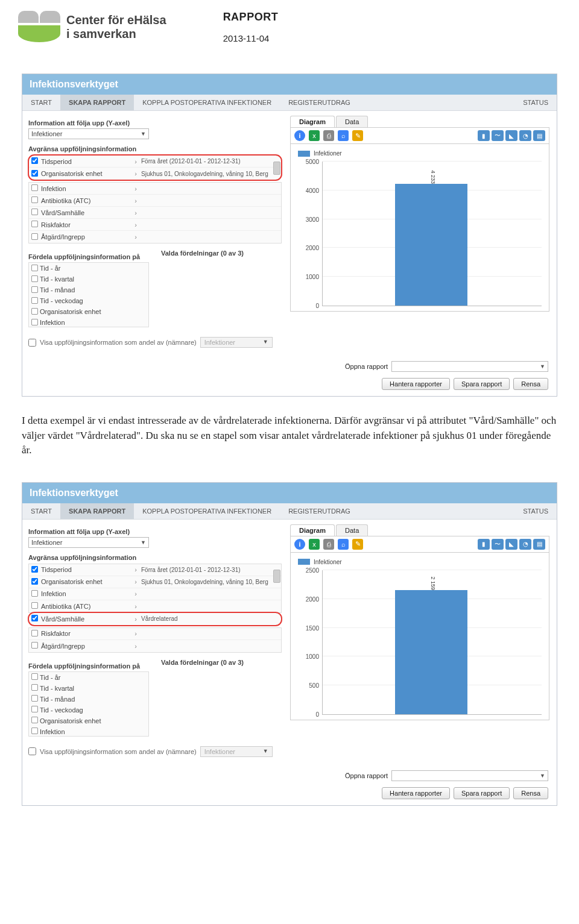 The width and height of the screenshot is (579, 924). What do you see at coordinates (85, 570) in the screenshot?
I see `filter-tidsperiod-label: Tidsperiod` at bounding box center [85, 570].